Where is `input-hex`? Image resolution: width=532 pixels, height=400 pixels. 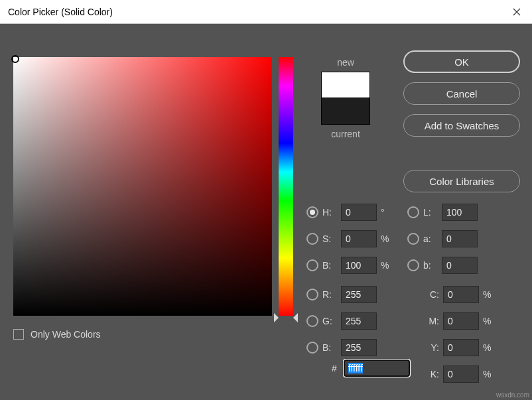 input-hex is located at coordinates (377, 368).